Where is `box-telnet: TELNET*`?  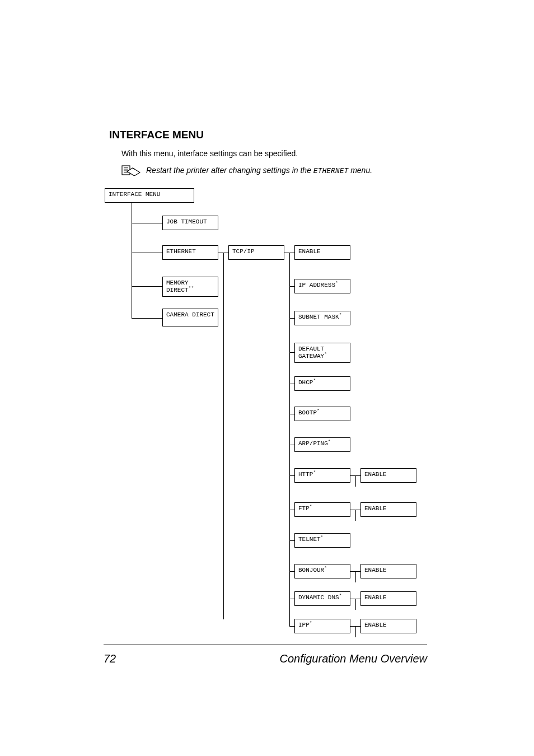
box-telnet: TELNET* is located at coordinates (322, 540).